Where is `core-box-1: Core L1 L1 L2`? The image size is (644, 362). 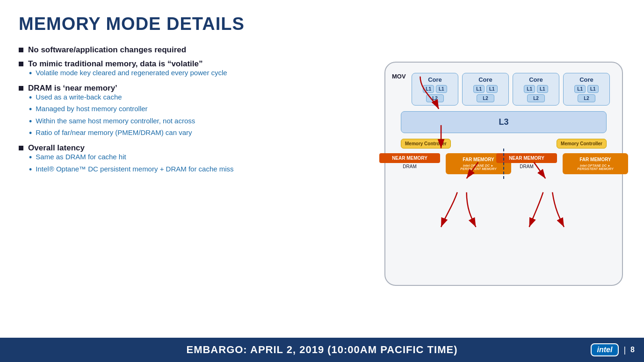 core-box-1: Core L1 L1 L2 is located at coordinates (435, 89).